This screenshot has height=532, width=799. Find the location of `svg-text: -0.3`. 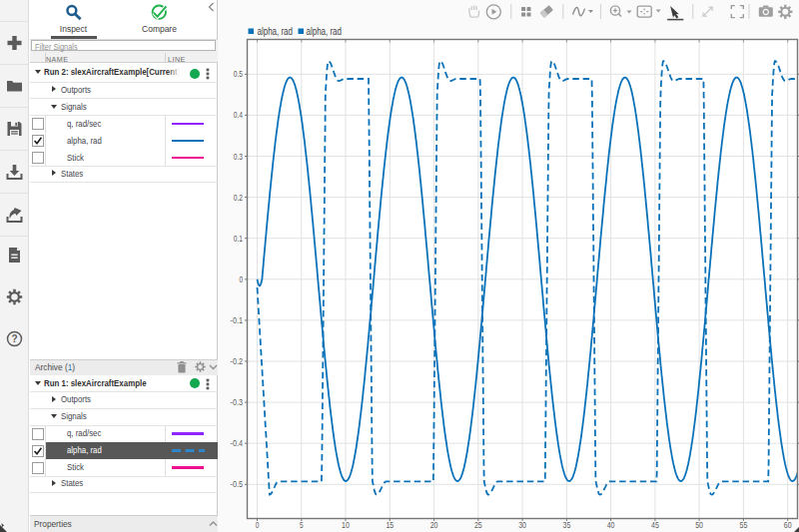

svg-text: -0.3 is located at coordinates (237, 402).